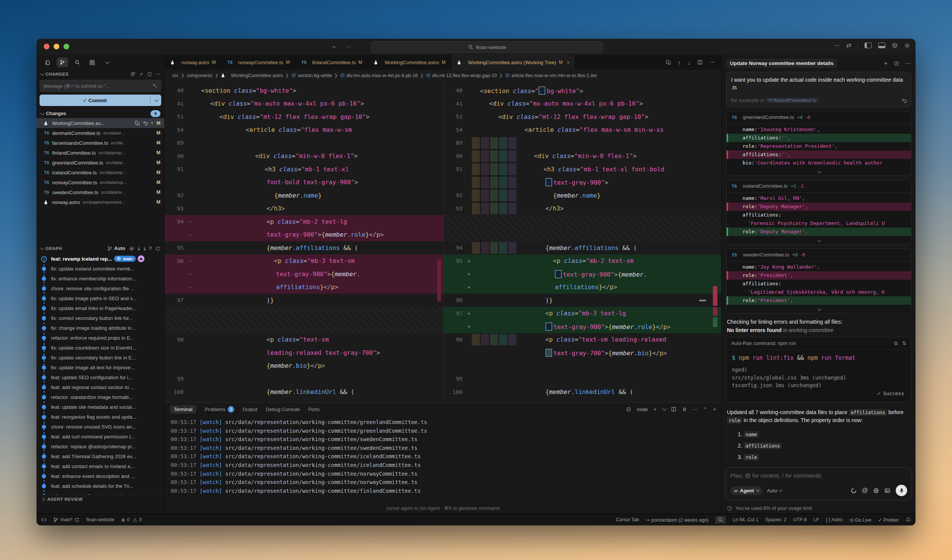  I want to click on minimize-window-button, so click(56, 46).